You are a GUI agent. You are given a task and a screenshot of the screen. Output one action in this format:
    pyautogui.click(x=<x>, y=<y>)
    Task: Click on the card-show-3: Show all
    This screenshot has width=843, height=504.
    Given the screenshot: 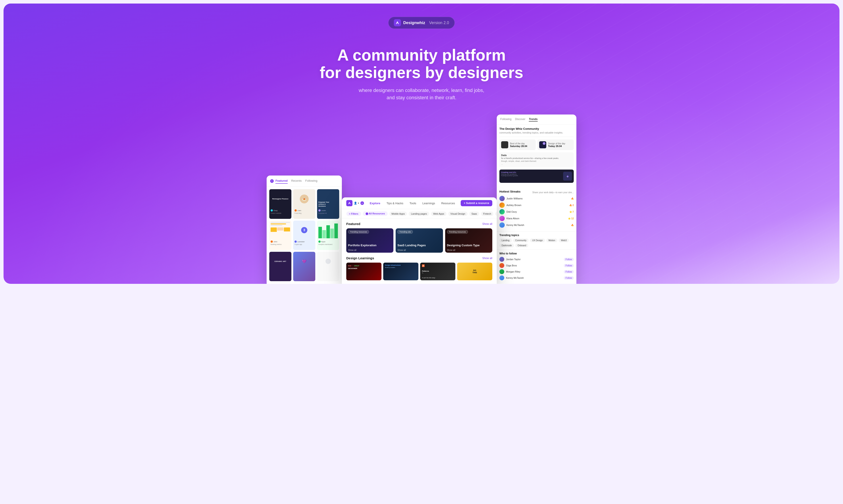 What is the action you would take?
    pyautogui.click(x=451, y=250)
    